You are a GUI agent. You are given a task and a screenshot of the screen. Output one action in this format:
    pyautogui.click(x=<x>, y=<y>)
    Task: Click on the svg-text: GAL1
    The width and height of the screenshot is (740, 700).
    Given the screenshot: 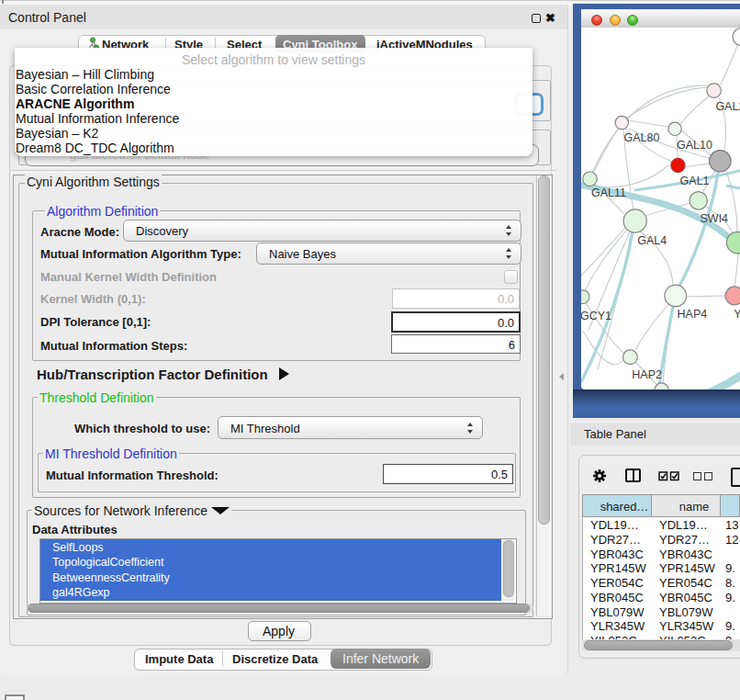 What is the action you would take?
    pyautogui.click(x=695, y=181)
    